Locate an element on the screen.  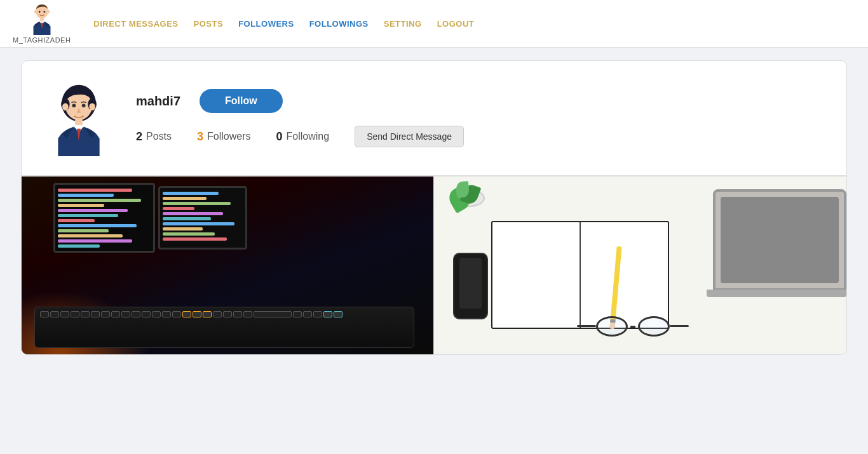
profile-top-row: mahdi7 Follow is located at coordinates (300, 101).